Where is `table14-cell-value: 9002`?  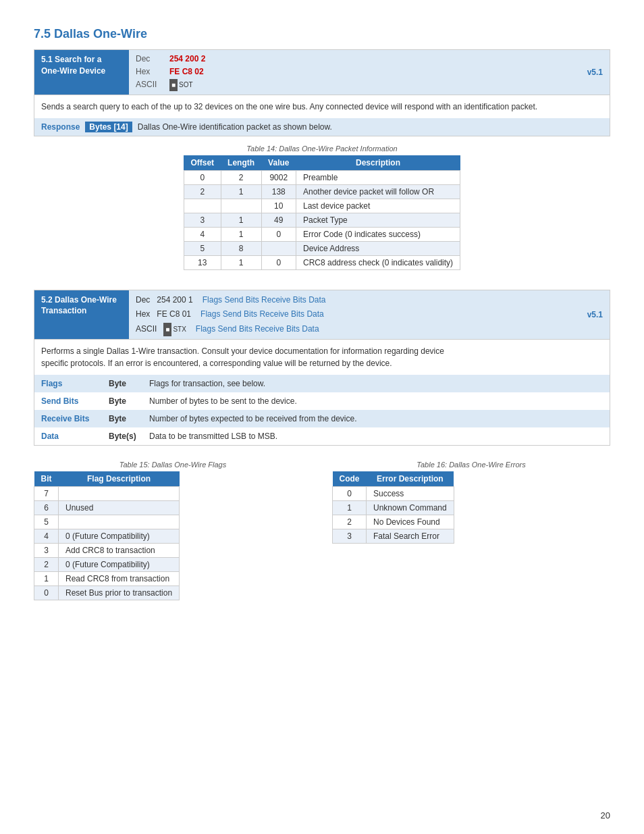 table14-cell-value: 9002 is located at coordinates (278, 177).